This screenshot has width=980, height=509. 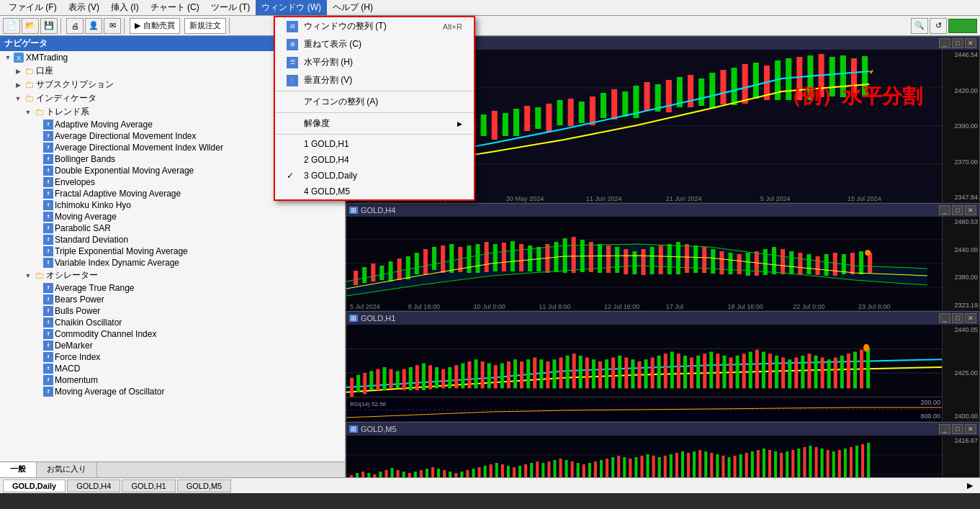 What do you see at coordinates (958, 318) in the screenshot?
I see `chart-h1-maximize: □` at bounding box center [958, 318].